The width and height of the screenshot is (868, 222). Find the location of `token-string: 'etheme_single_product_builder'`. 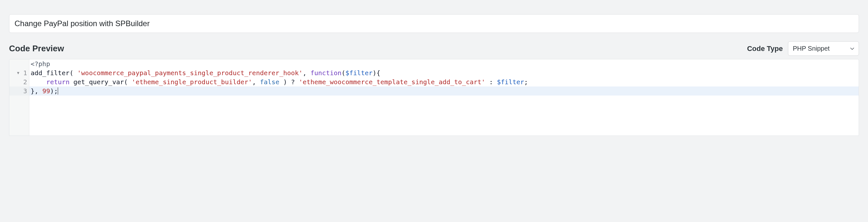

token-string: 'etheme_single_product_builder' is located at coordinates (192, 82).